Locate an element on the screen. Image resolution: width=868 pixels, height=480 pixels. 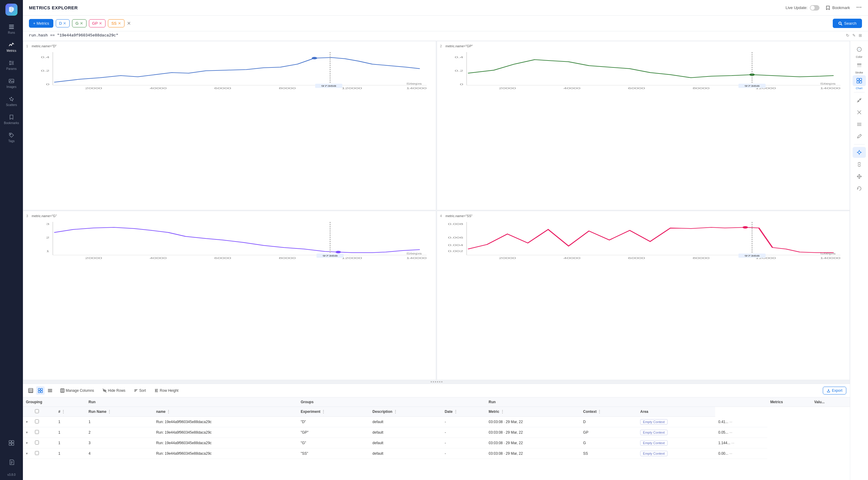
chart-g-svg: 3 2 1 20000 40000 60000 80000 120000 140… is located at coordinates (229, 240).